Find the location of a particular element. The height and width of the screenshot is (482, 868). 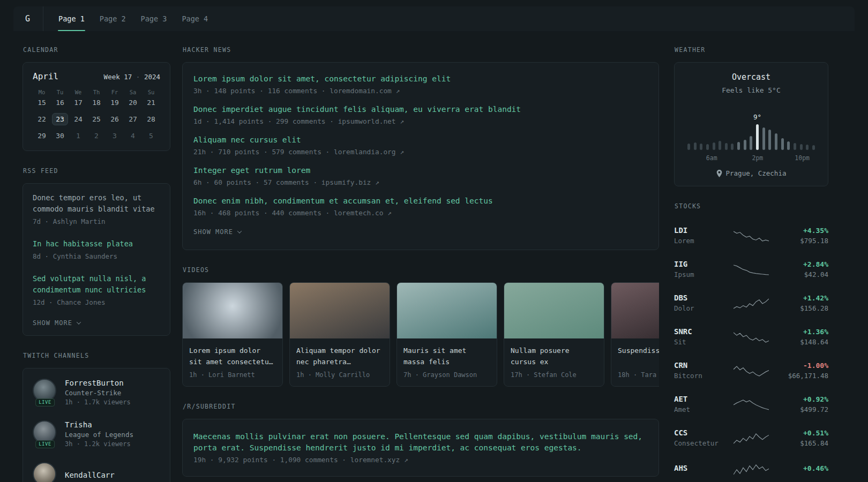

video-meta: 1h · Lori Barnett is located at coordinates (233, 375).